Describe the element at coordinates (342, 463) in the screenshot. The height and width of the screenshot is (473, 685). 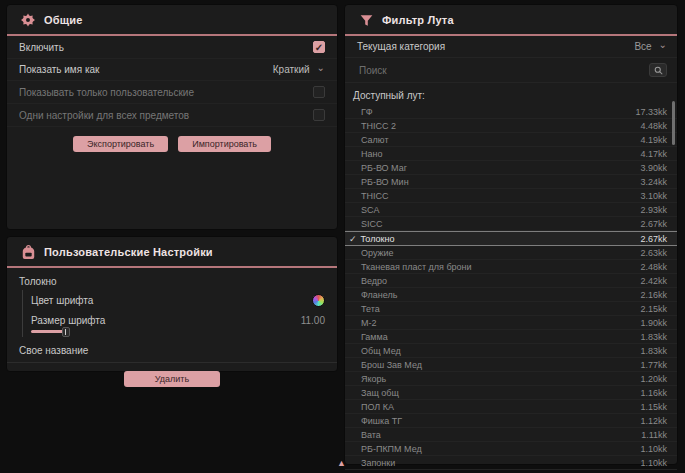
I see `scroll-up-arrow: ▲` at that location.